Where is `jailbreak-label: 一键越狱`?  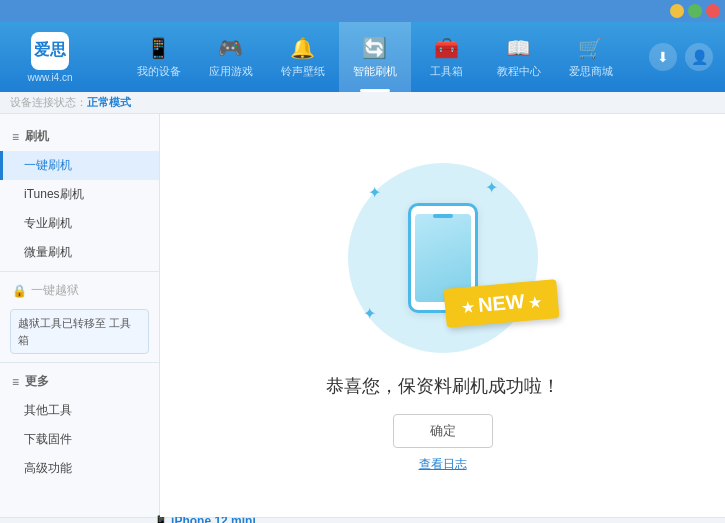 jailbreak-label: 一键越狱 is located at coordinates (55, 290).